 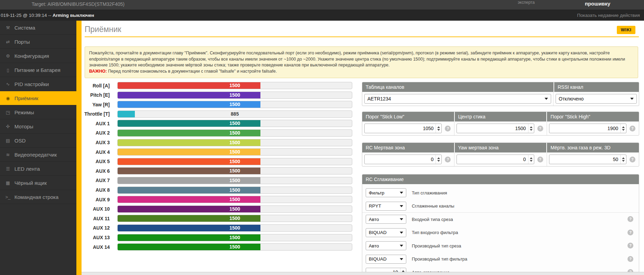 What do you see at coordinates (386, 193) in the screenshot?
I see `smoothing-select: Фильтр` at bounding box center [386, 193].